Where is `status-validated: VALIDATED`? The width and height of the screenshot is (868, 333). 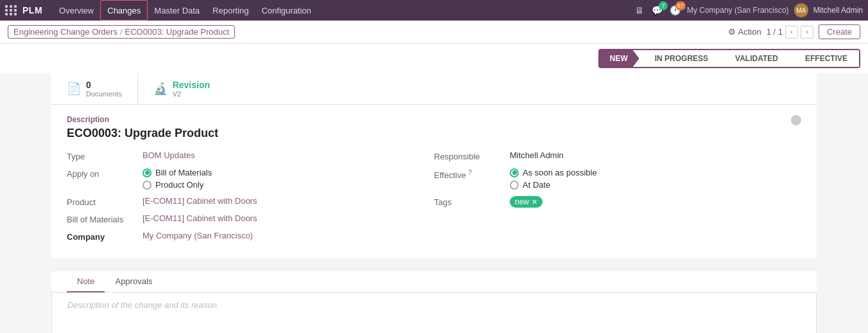 status-validated: VALIDATED is located at coordinates (755, 59).